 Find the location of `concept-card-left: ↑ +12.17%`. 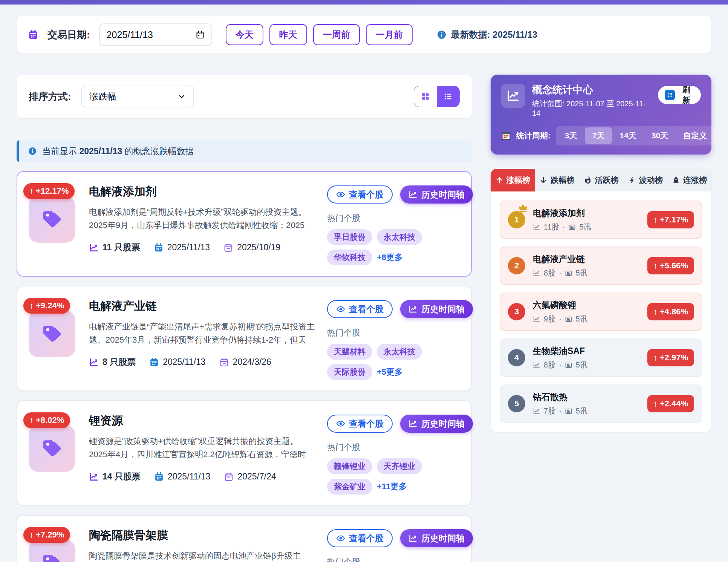

concept-card-left: ↑ +12.17% is located at coordinates (54, 224).